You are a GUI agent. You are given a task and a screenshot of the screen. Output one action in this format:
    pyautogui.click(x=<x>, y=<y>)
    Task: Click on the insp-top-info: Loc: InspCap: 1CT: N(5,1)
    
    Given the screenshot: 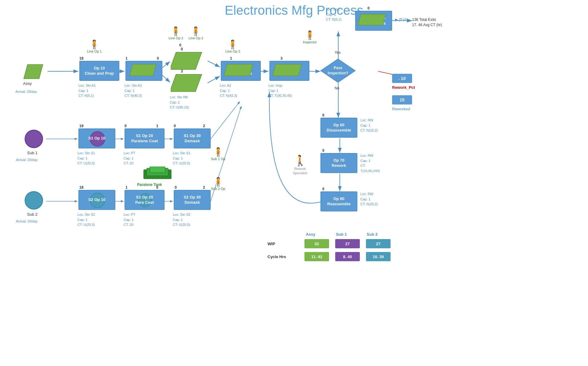 What is the action you would take?
    pyautogui.click(x=334, y=14)
    